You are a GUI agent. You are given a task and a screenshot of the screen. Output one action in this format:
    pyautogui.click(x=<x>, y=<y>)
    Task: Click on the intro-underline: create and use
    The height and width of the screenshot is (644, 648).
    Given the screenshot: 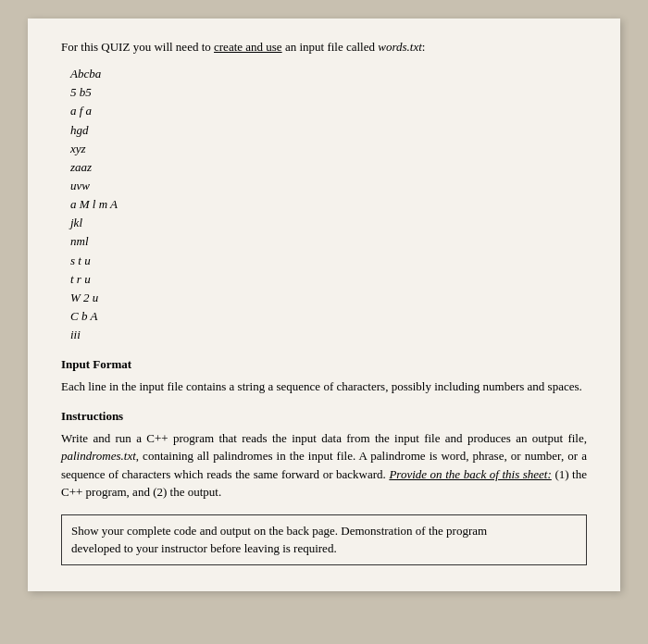 What is the action you would take?
    pyautogui.click(x=248, y=46)
    